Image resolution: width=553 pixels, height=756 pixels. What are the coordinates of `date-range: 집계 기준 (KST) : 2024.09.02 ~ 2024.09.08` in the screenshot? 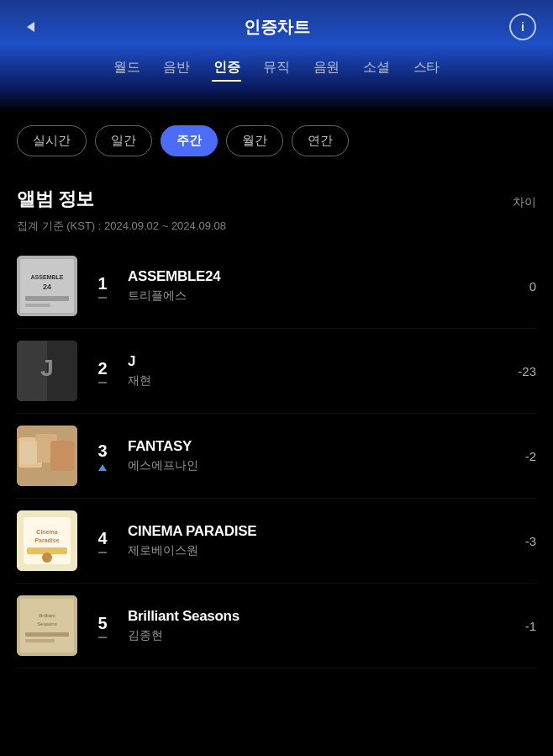 It's located at (276, 230).